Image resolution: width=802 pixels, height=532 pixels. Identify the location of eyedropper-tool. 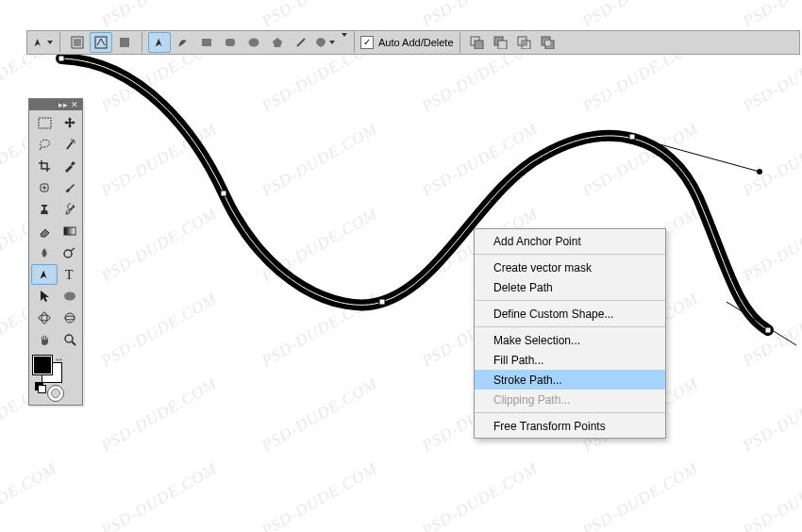
(70, 166).